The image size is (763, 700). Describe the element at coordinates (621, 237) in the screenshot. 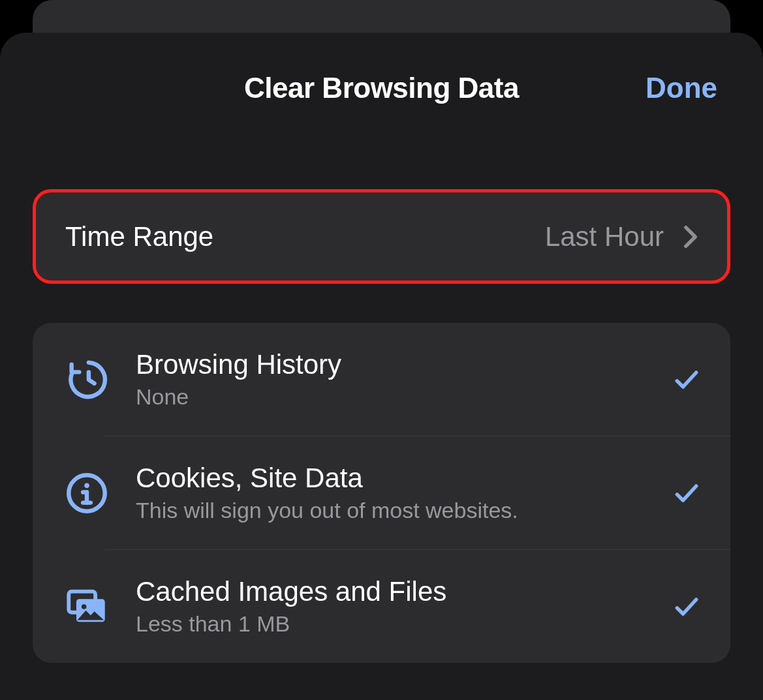

I see `time-range-value-wrap: Last Hour` at that location.